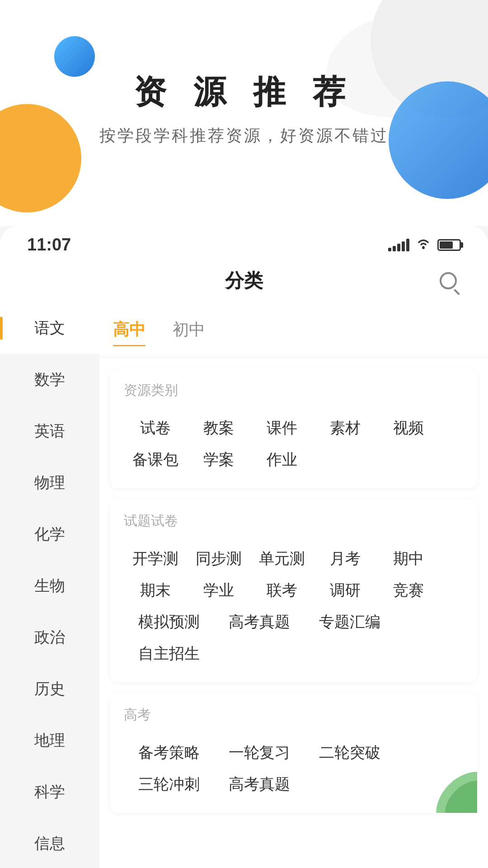 The width and height of the screenshot is (488, 868). What do you see at coordinates (219, 428) in the screenshot?
I see `tag-教案: 教案` at bounding box center [219, 428].